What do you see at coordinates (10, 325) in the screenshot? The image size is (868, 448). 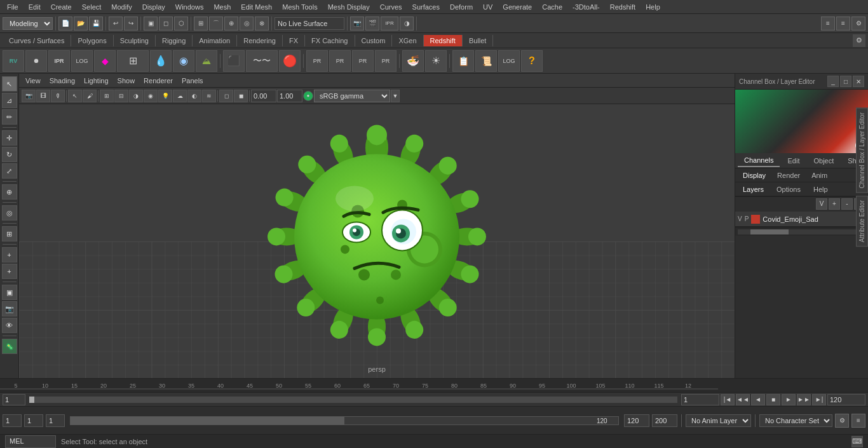 I see `isolate-button: 👁` at bounding box center [10, 325].